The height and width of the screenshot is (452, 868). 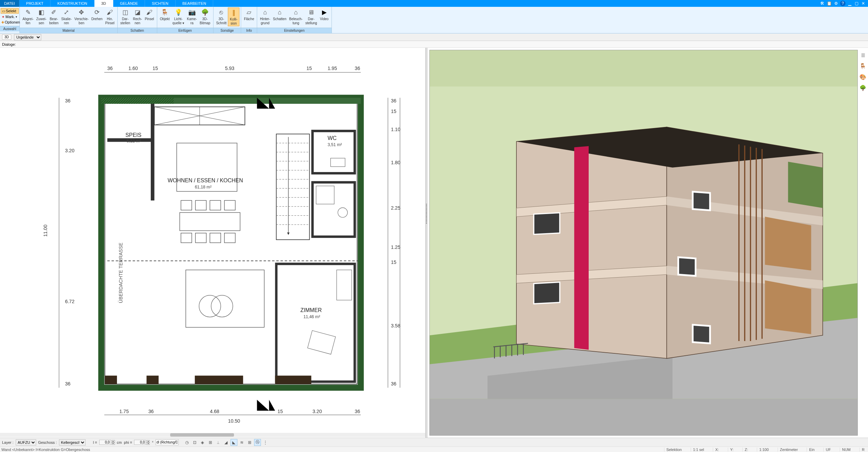 What do you see at coordinates (10, 22) in the screenshot?
I see `optionen-button: ✚Optionen` at bounding box center [10, 22].